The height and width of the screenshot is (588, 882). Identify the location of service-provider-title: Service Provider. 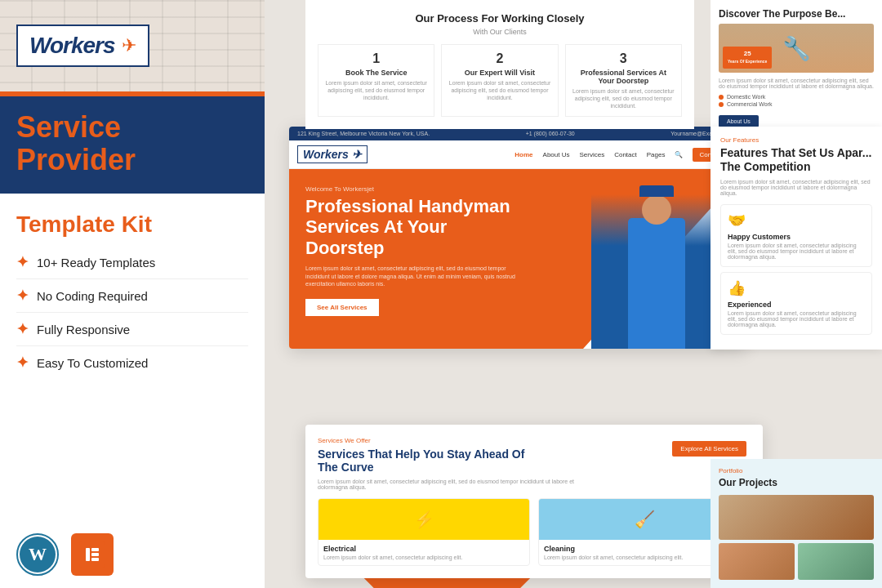
(132, 144).